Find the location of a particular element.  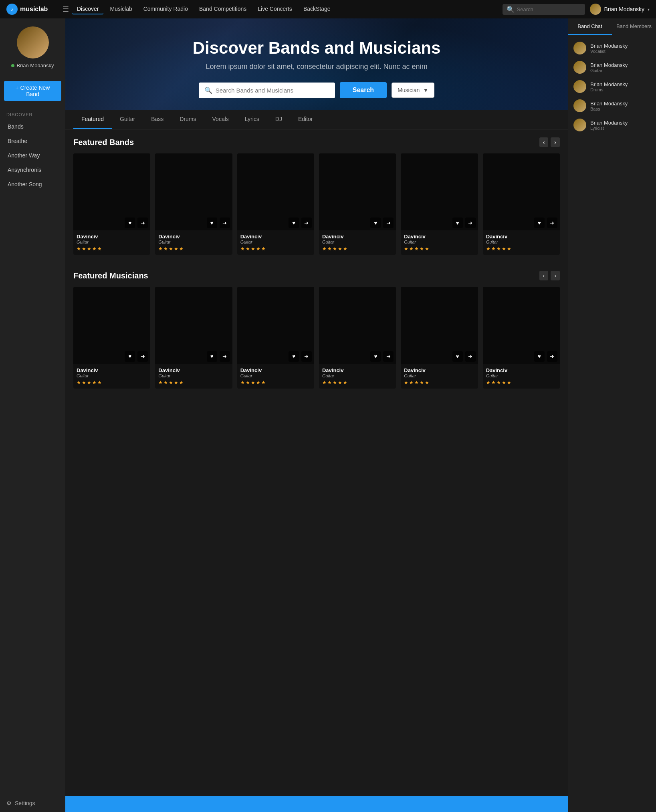

sidebar-item-breathe: Breathe is located at coordinates (33, 141).